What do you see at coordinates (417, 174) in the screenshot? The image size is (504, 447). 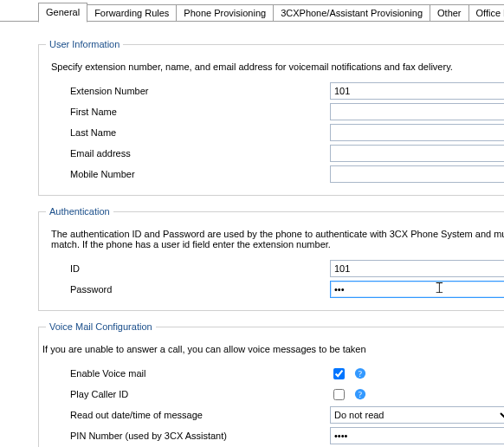 I see `input-mobile-number` at bounding box center [417, 174].